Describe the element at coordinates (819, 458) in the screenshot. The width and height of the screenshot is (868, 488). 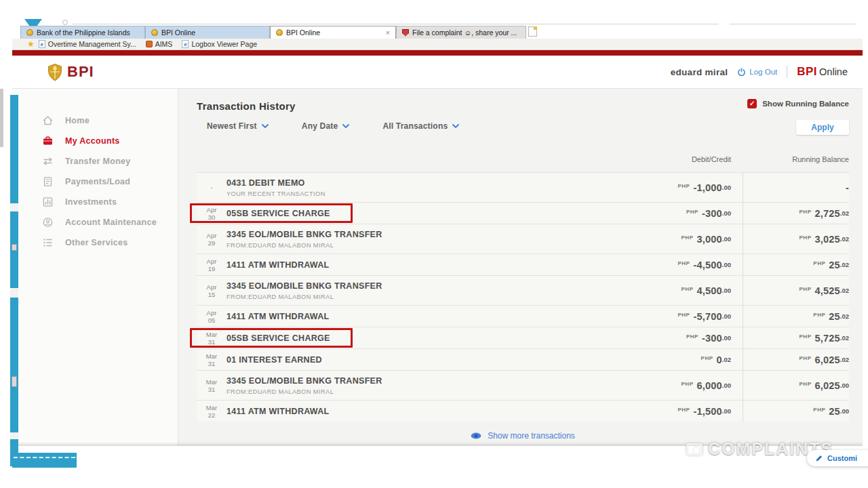
I see `pencil-icon` at that location.